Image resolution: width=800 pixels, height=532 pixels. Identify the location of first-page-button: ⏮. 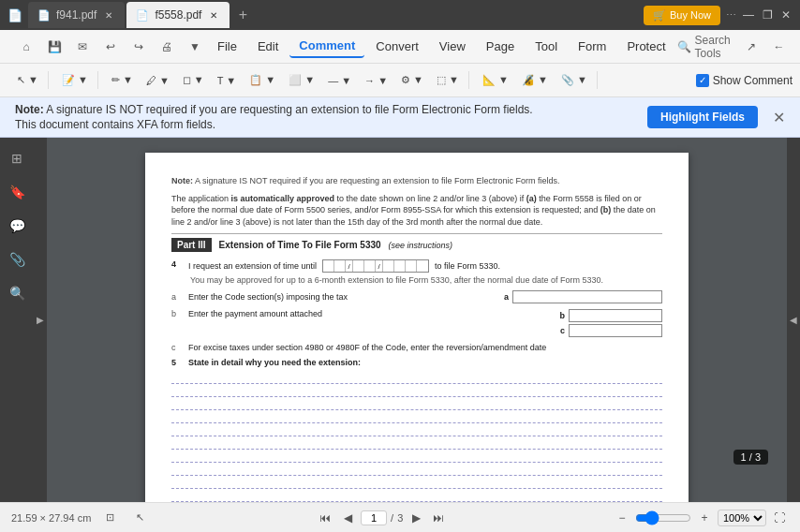
(325, 518).